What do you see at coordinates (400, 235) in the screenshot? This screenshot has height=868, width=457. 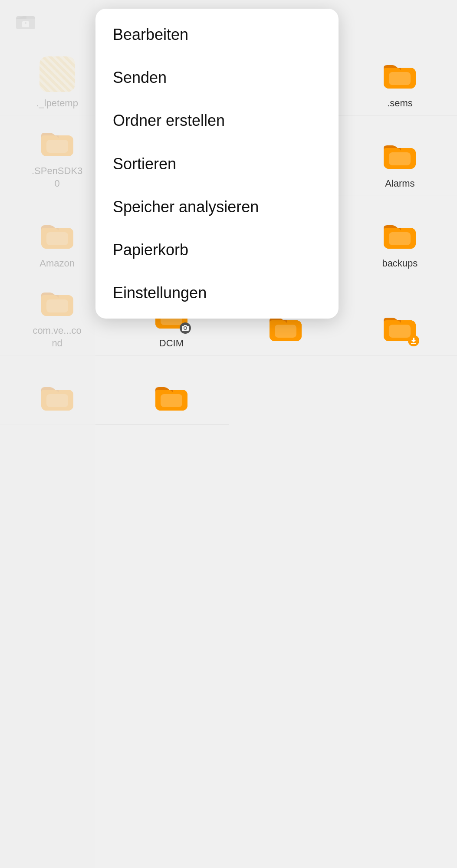 I see `file-item-backups2: backups` at bounding box center [400, 235].